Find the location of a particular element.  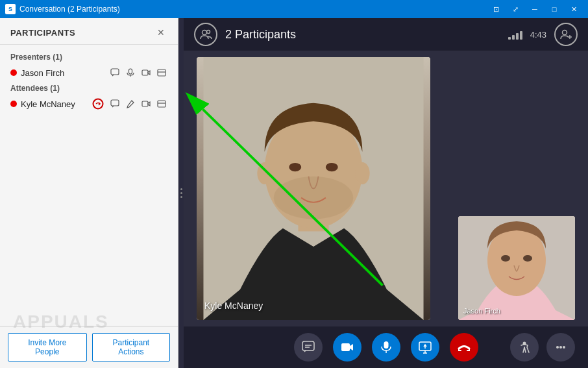

window-title: Conversation (2 Participants) is located at coordinates (70, 9).